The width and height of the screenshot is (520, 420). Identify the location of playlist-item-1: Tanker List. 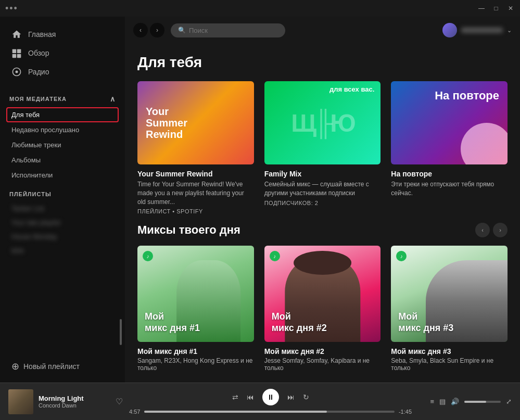
(62, 208).